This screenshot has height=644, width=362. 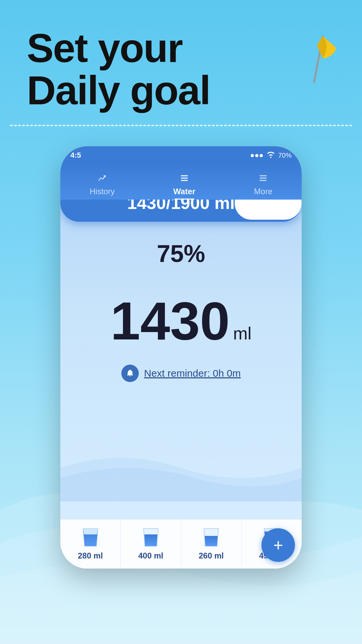 What do you see at coordinates (181, 125) in the screenshot?
I see `section-divider` at bounding box center [181, 125].